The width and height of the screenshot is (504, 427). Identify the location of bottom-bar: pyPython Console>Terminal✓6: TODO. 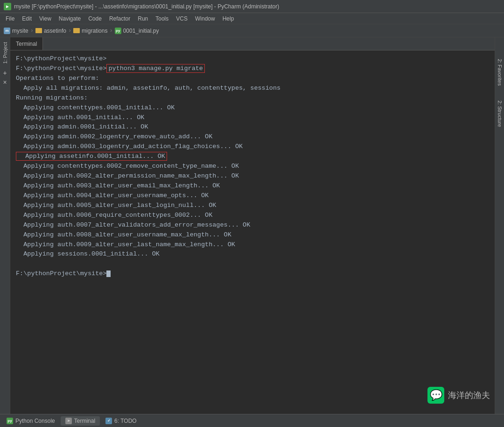
(252, 420).